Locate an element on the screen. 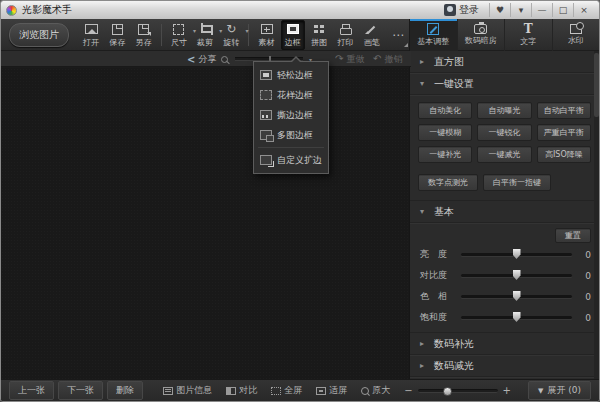 This screenshot has width=600, height=402. undo-button: ↶ 撤销 is located at coordinates (388, 59).